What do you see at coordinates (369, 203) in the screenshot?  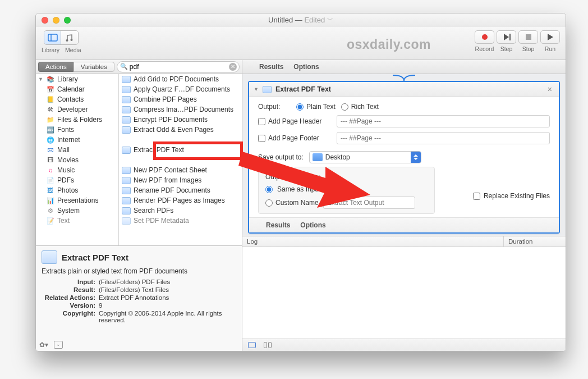 I see `custom-name-input` at bounding box center [369, 203].